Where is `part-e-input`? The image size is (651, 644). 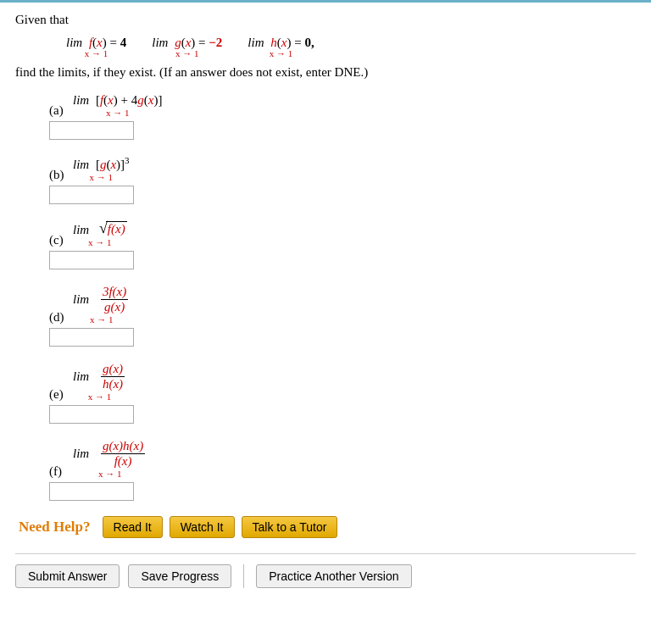
part-e-input is located at coordinates (92, 414).